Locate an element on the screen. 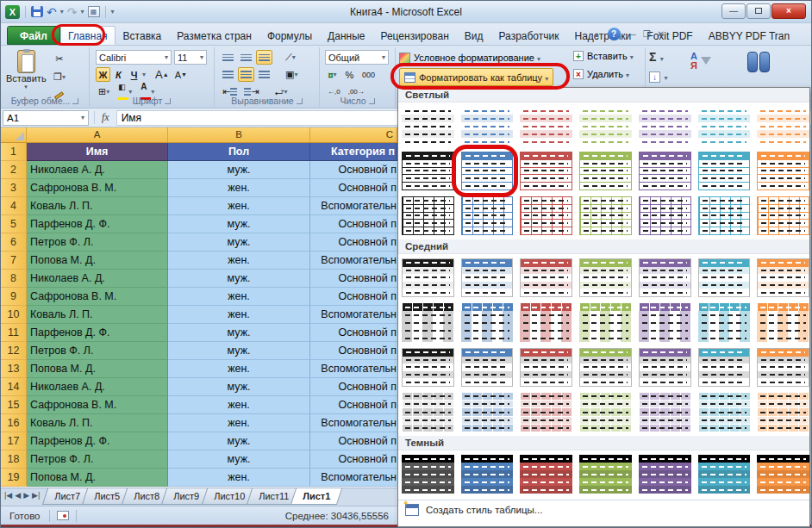 This screenshot has width=812, height=528. table-style-med-header-bands-blue is located at coordinates (488, 277).